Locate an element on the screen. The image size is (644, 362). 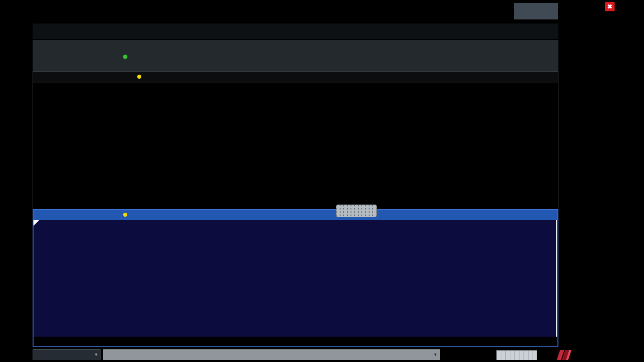
spectrogram-window-header is located at coordinates (295, 215).